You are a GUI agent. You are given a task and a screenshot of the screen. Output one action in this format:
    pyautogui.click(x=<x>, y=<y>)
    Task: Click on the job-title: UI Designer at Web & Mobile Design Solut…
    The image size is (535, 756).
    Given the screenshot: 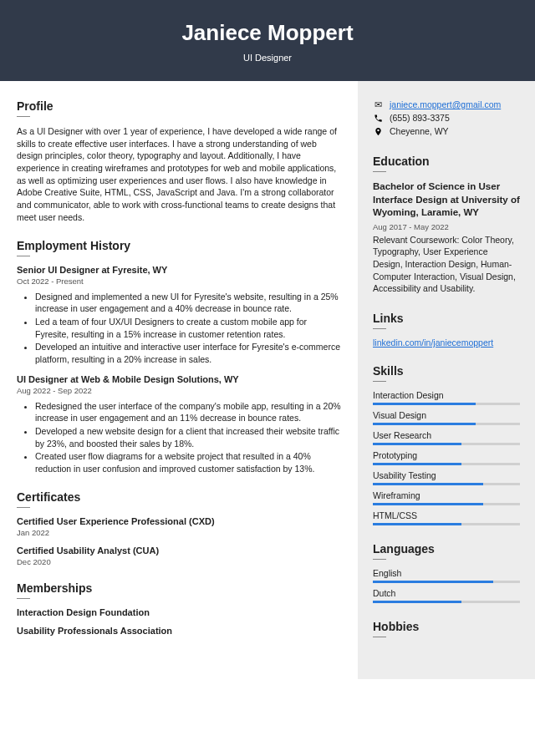 What is the action you would take?
    pyautogui.click(x=180, y=379)
    